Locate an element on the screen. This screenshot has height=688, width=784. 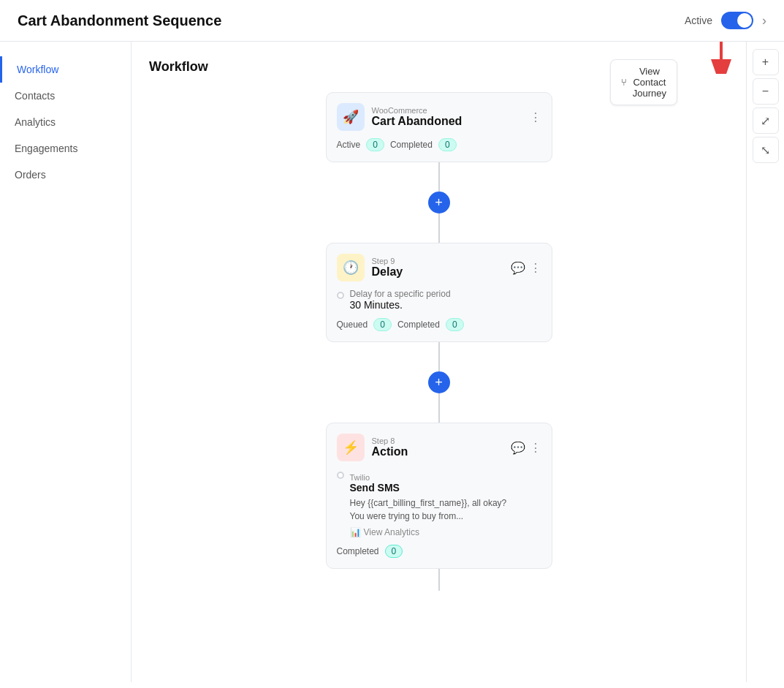
sidebar-item-analytics: Analytics is located at coordinates (66, 122).